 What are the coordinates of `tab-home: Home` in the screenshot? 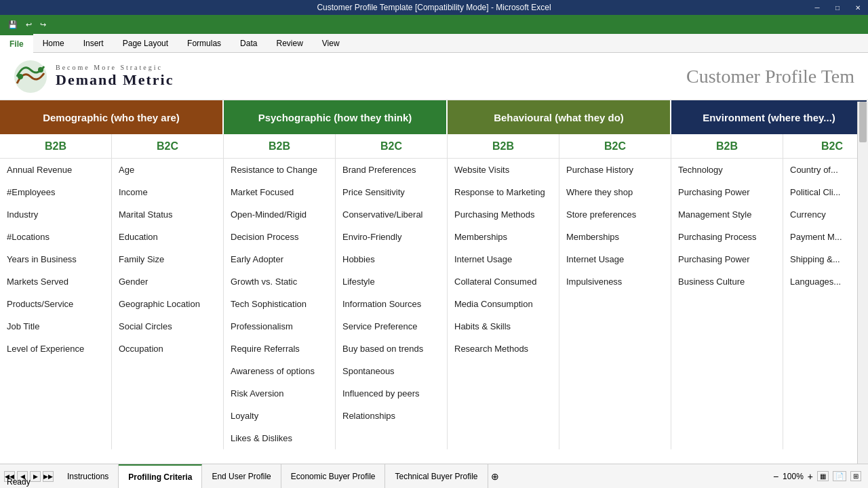 It's located at (54, 43).